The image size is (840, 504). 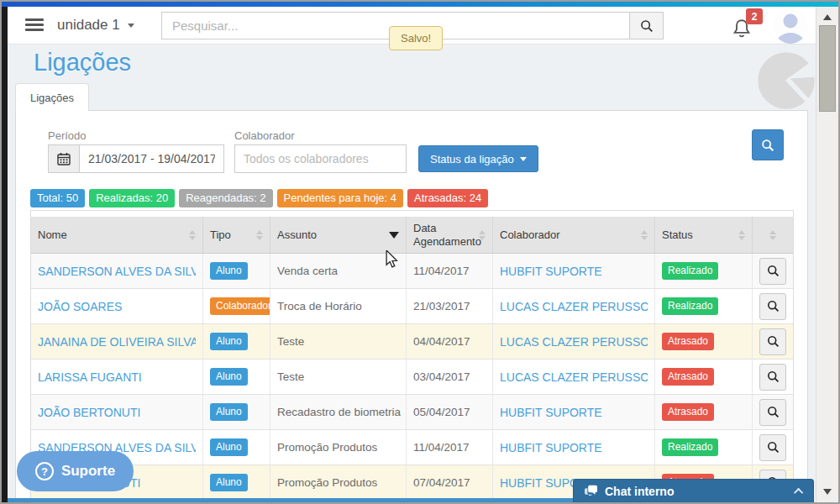 What do you see at coordinates (790, 26) in the screenshot?
I see `user-avatar` at bounding box center [790, 26].